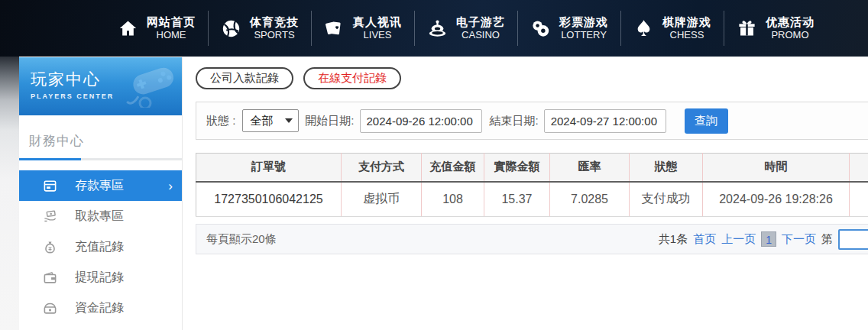  I want to click on cell-time: 2024-09-26 19:28:26, so click(776, 199).